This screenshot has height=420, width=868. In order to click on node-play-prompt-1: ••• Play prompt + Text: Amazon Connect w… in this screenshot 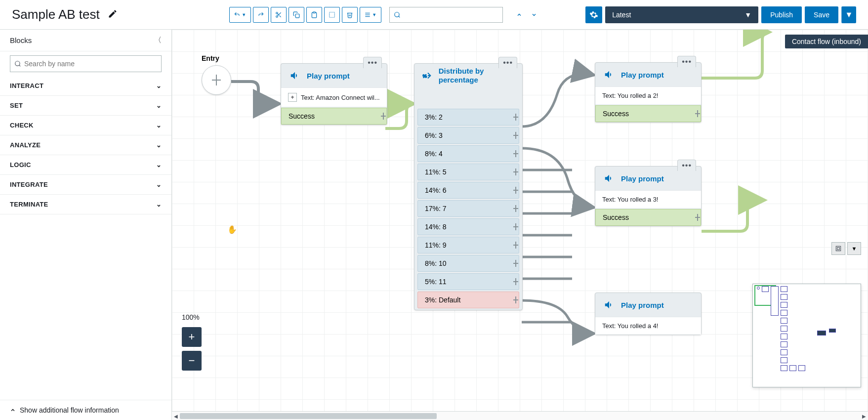, I will do `click(334, 94)`.